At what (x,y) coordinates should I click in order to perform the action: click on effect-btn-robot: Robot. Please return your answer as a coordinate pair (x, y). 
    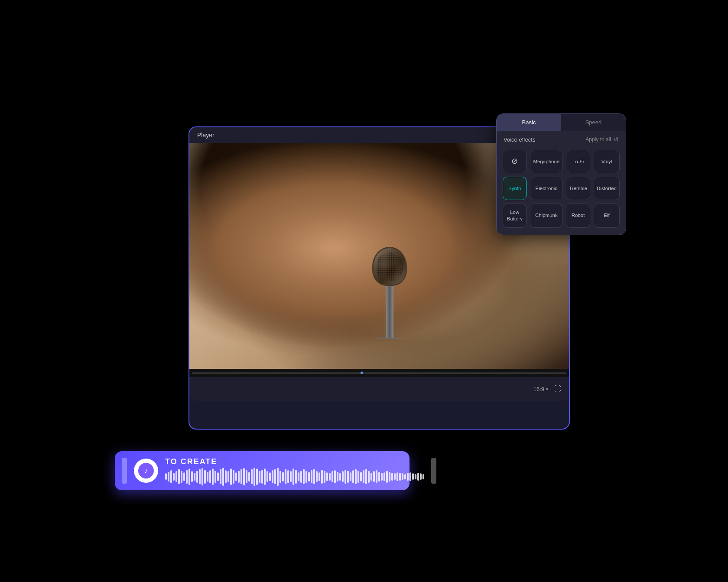
    Looking at the image, I should click on (578, 216).